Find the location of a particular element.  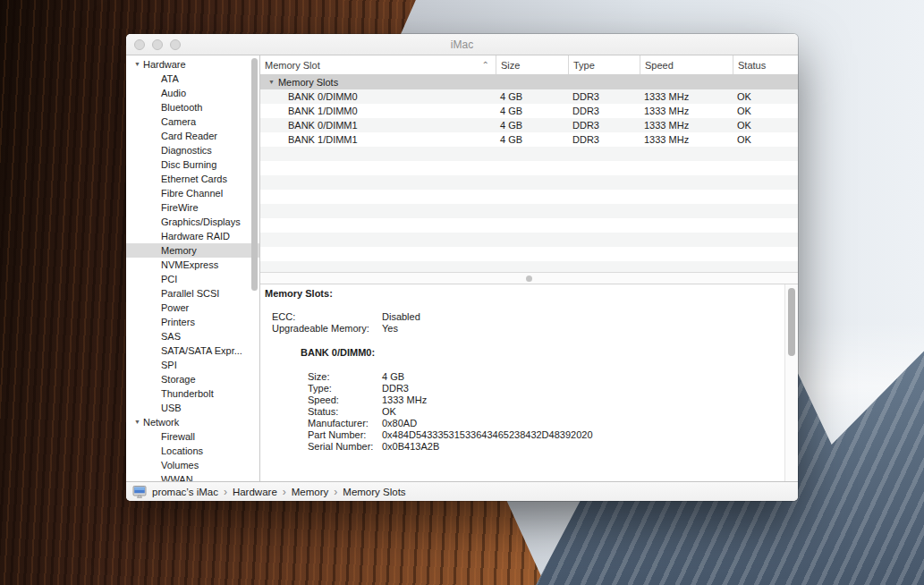

details-scrollbar-thumb is located at coordinates (792, 322).